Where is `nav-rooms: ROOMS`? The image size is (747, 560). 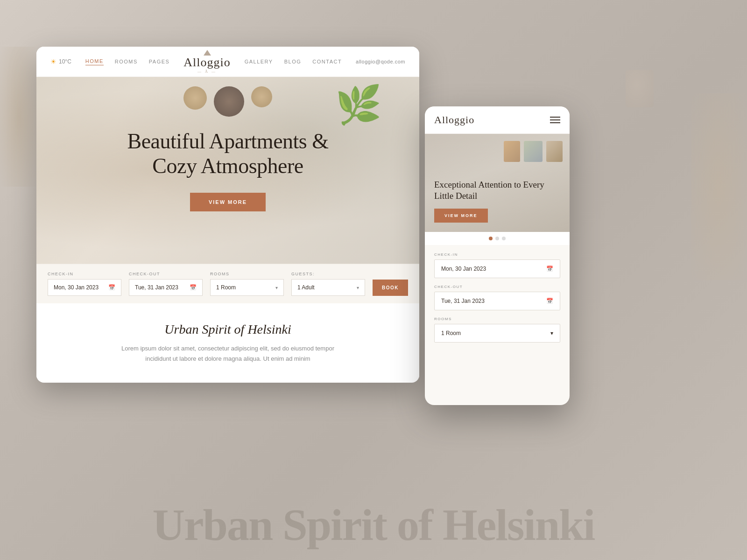
nav-rooms: ROOMS is located at coordinates (126, 62).